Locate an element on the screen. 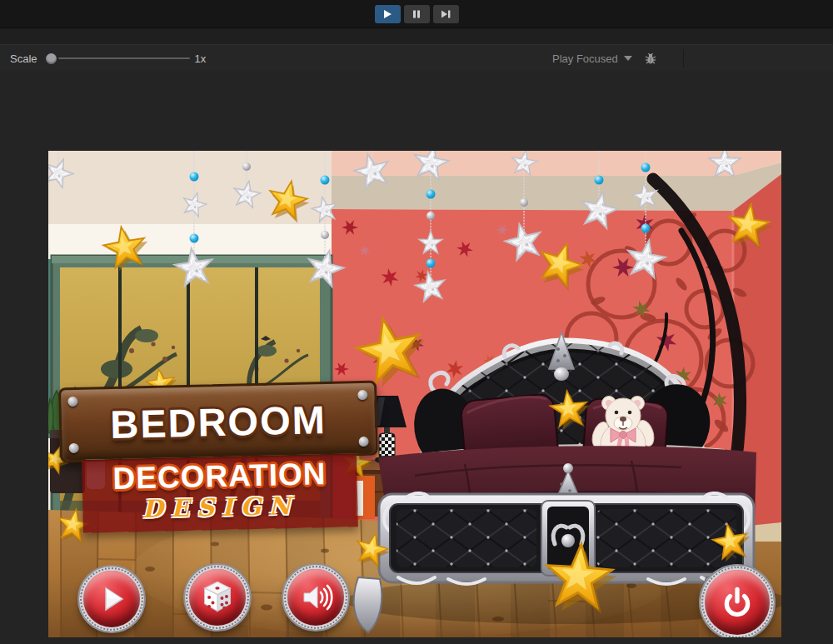 The image size is (833, 644). game-title-line2: DECORATION is located at coordinates (220, 477).